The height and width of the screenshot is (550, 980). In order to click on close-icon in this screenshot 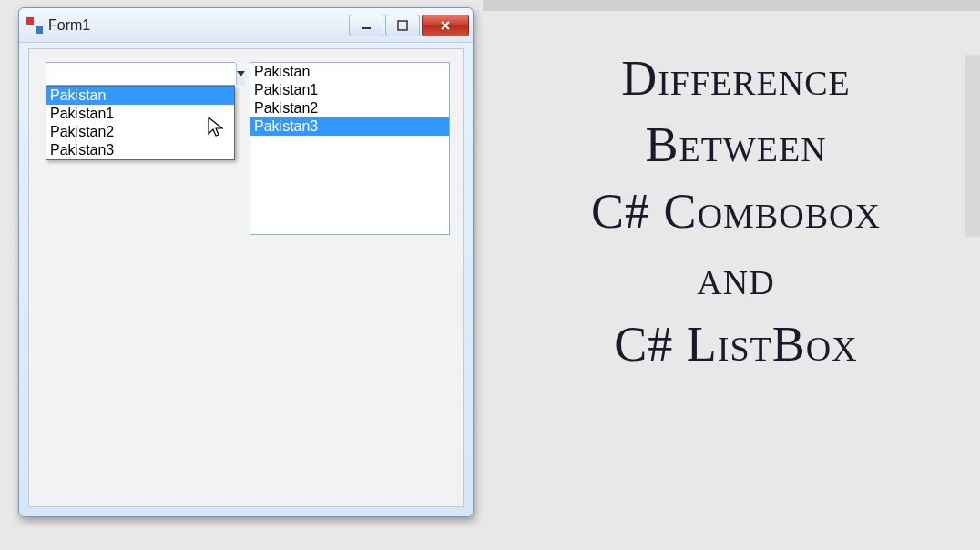, I will do `click(445, 25)`.